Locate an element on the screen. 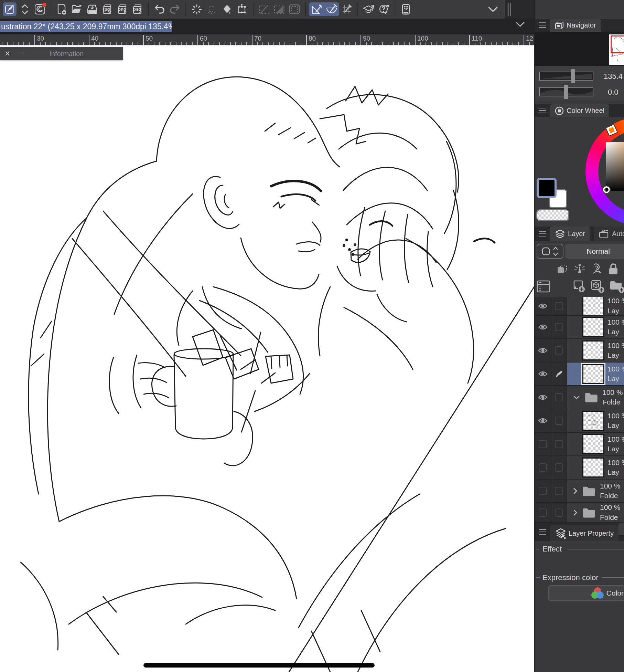 This screenshot has height=672, width=624. mask-launcher-button is located at coordinates (279, 9).